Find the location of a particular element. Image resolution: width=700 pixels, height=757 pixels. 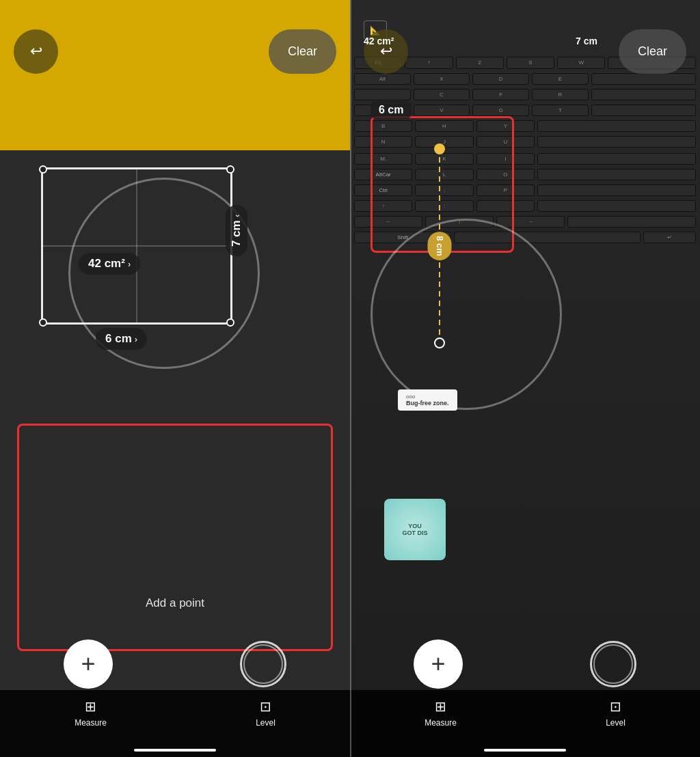

left-nav-measure: ⊞ Measure is located at coordinates (90, 713).